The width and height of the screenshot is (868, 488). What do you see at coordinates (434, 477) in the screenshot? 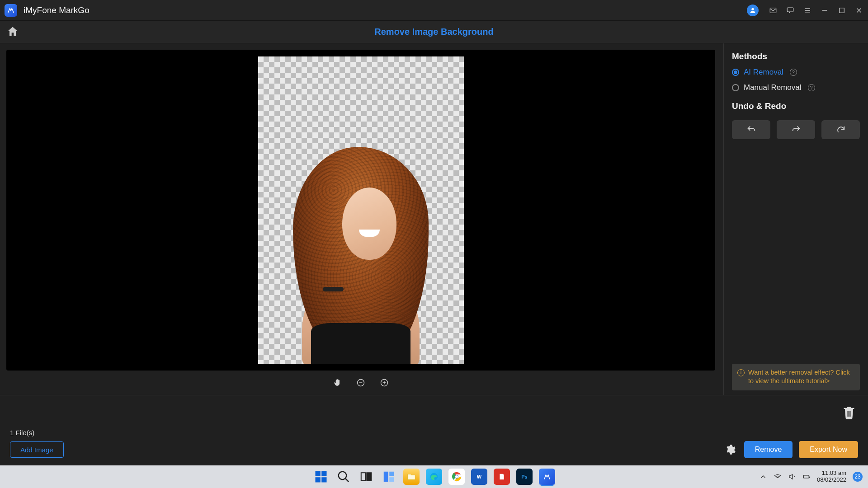
I see `windows-taskbar: W Ps 11:03 am 08/02/2022 23` at bounding box center [434, 477].